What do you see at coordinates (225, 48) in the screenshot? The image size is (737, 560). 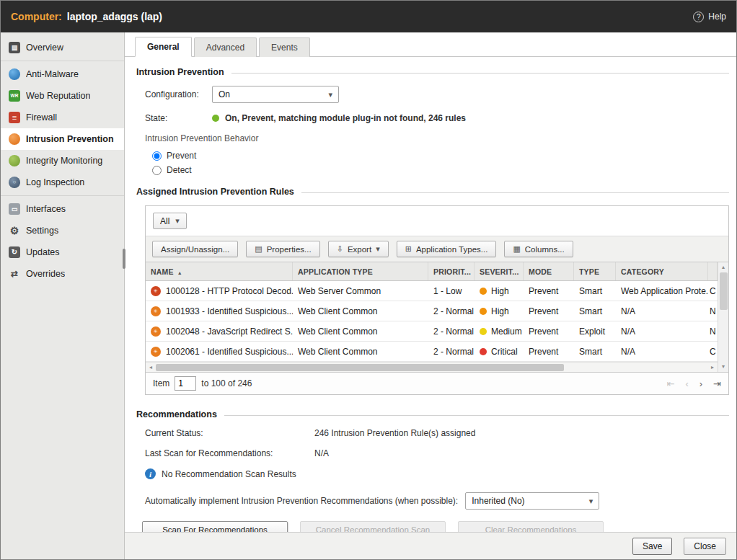 I see `tab-advanced: Advanced` at bounding box center [225, 48].